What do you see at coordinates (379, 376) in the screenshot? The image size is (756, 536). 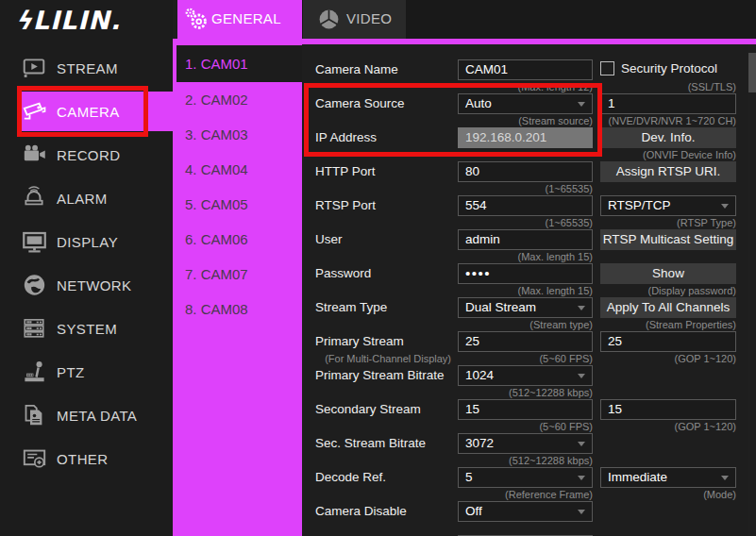 I see `primary-stream-bitrate-label: Primary Stream Bitrate` at bounding box center [379, 376].